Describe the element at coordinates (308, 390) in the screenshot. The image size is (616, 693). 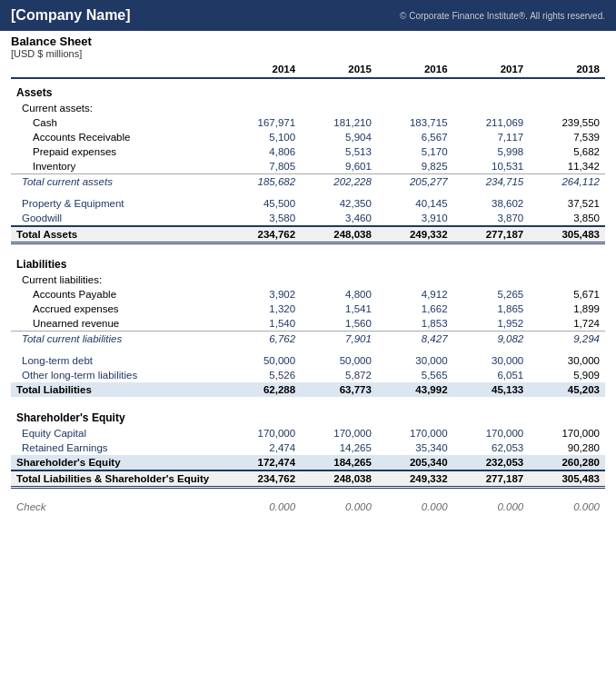
I see `total-liabilities-row: Total Liabilities 62,288 63,773 43,992 4…` at that location.